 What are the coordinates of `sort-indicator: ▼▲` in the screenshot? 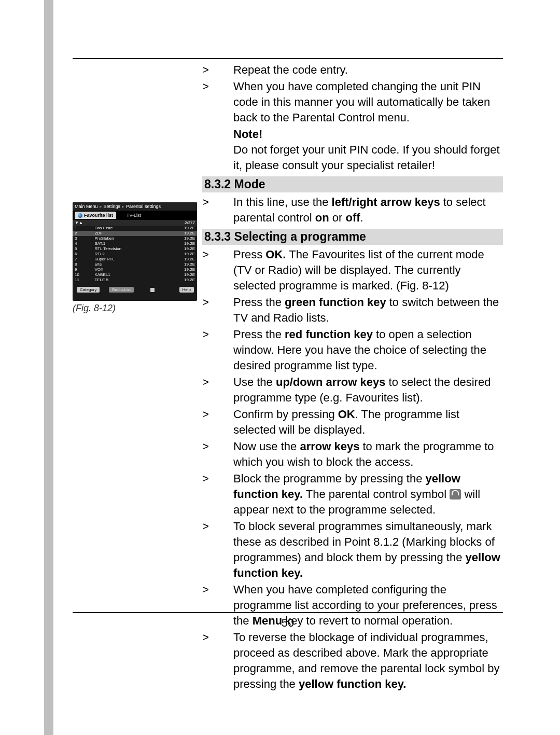 It's located at (79, 223).